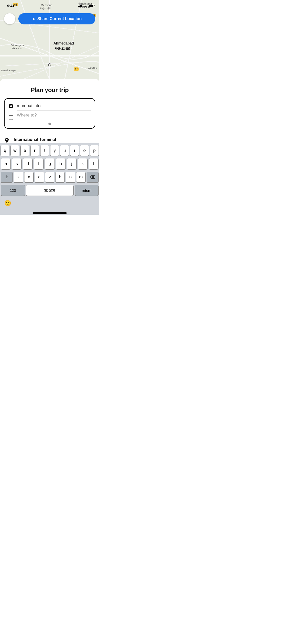  What do you see at coordinates (81, 177) in the screenshot?
I see `key-m: m` at bounding box center [81, 177].